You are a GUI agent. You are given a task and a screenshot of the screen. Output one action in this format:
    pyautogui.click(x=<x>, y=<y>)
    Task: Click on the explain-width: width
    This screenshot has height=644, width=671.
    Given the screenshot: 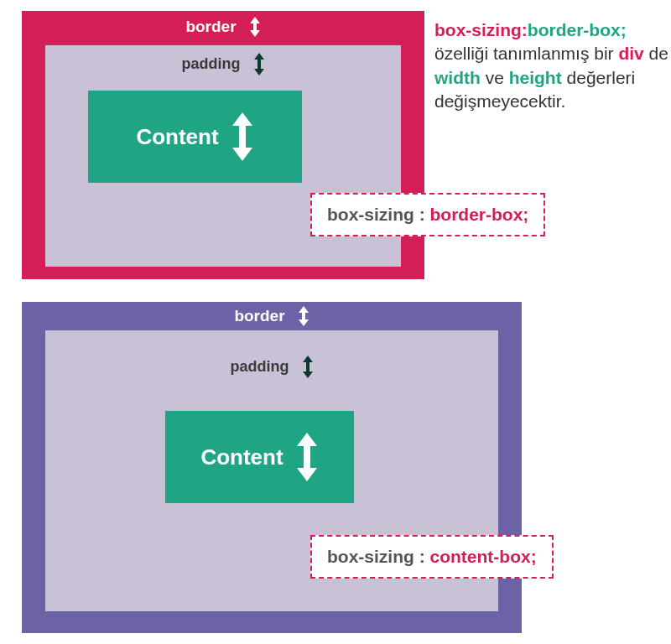 What is the action you would take?
    pyautogui.click(x=458, y=77)
    